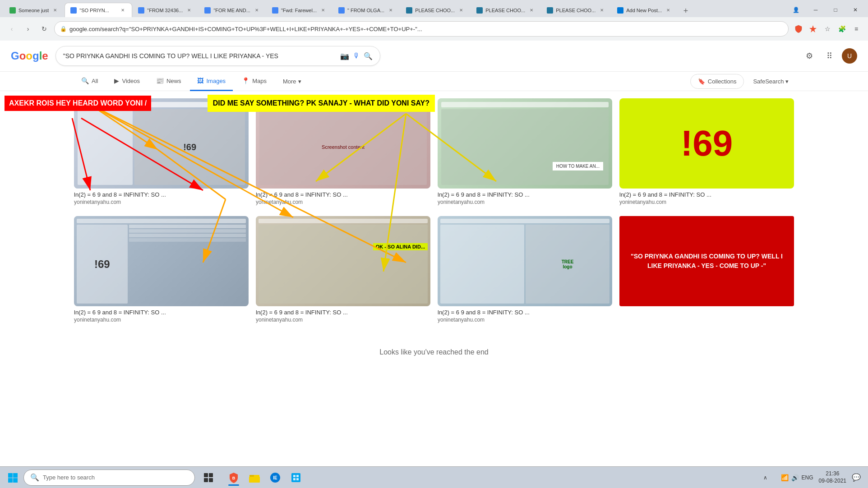 This screenshot has height=488, width=868. I want to click on camera-icon: 📷, so click(345, 56).